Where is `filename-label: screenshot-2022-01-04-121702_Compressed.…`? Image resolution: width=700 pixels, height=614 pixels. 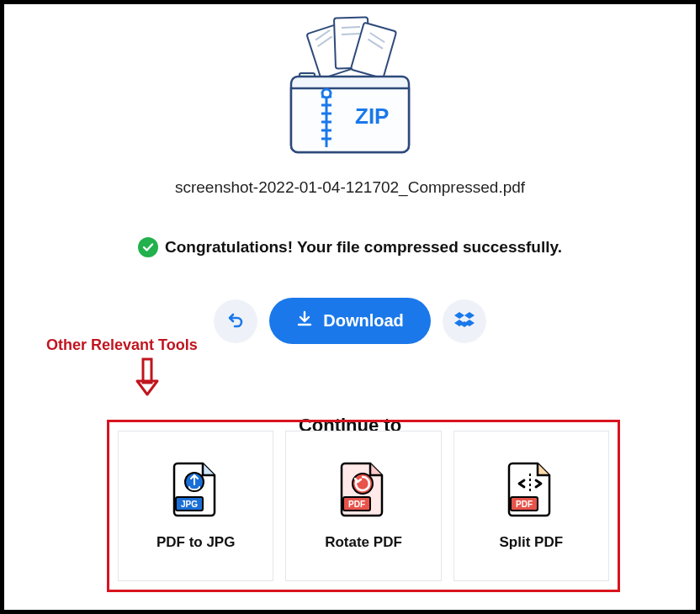
filename-label: screenshot-2022-01-04-121702_Compressed.… is located at coordinates (350, 188).